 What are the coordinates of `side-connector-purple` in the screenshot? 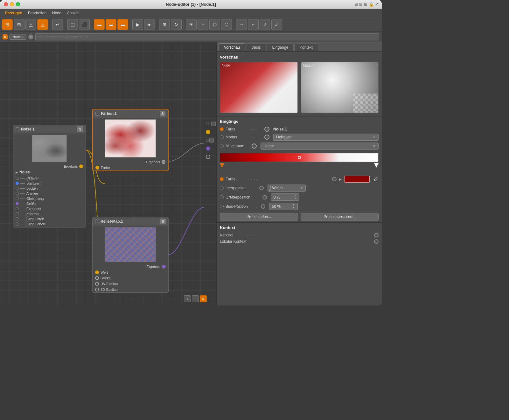 It's located at (208, 149).